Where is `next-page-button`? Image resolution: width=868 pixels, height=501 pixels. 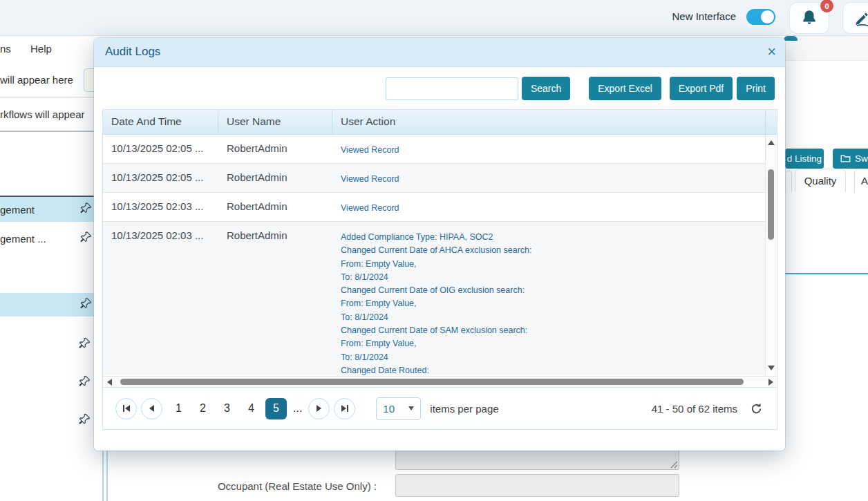 next-page-button is located at coordinates (319, 409).